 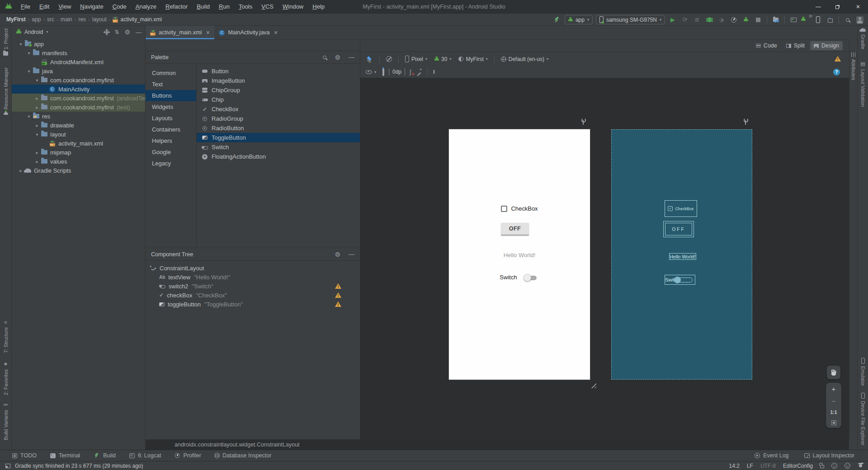 What do you see at coordinates (519, 254) in the screenshot?
I see `design-preview: CheckBox OFF Hello World! Switch` at bounding box center [519, 254].